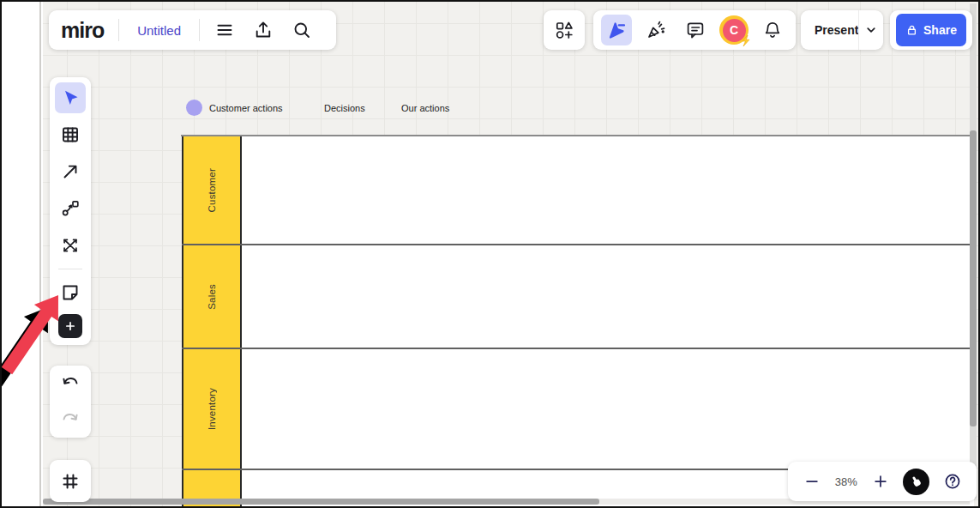  Describe the element at coordinates (564, 30) in the screenshot. I see `apps-shapes-icon` at that location.